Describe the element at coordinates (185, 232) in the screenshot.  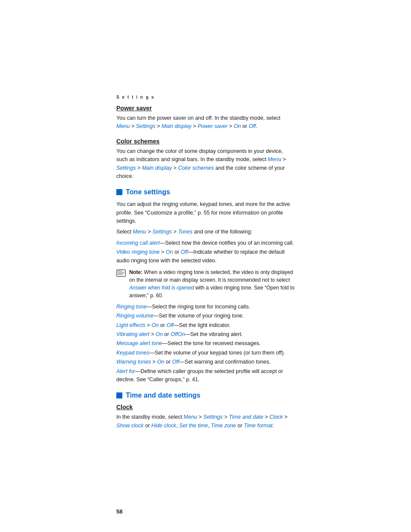
I see `tone-tones-link: Tones` at that location.